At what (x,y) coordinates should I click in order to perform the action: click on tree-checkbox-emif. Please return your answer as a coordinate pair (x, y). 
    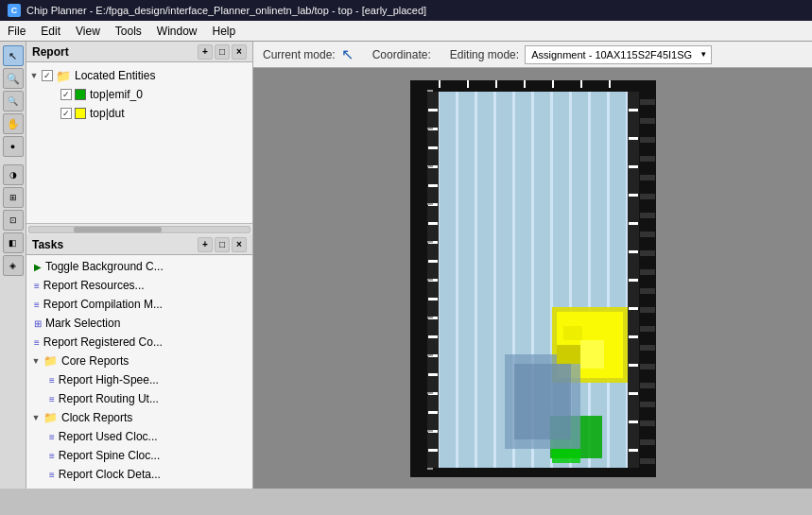
    Looking at the image, I should click on (66, 94).